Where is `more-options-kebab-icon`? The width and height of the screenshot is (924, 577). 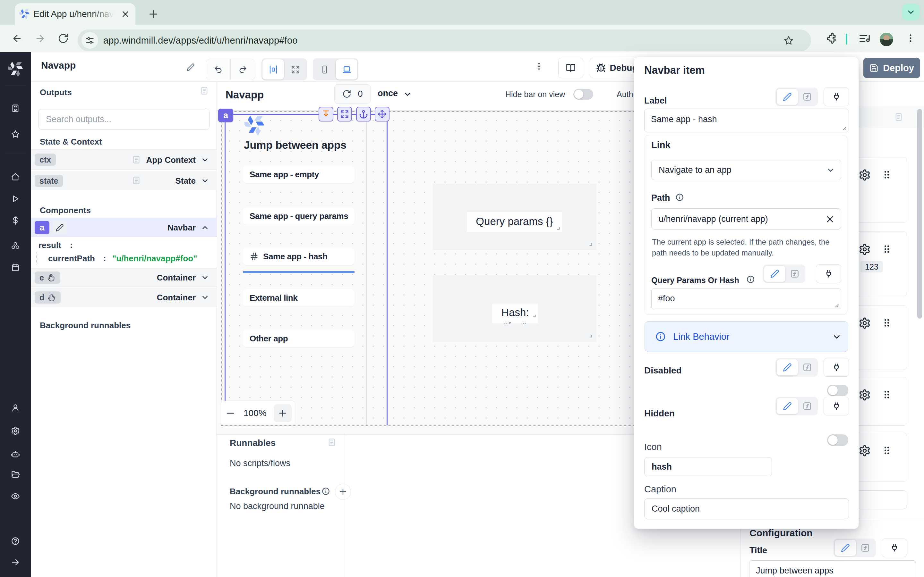 more-options-kebab-icon is located at coordinates (539, 66).